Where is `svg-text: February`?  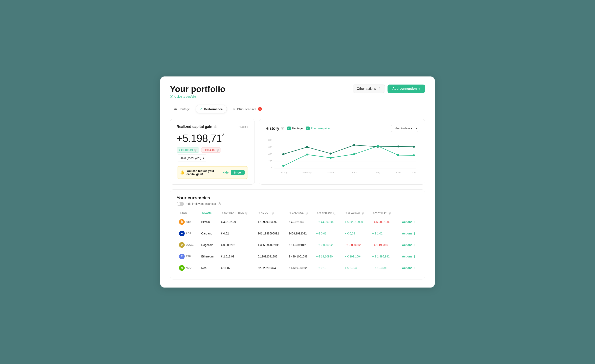
svg-text: February is located at coordinates (307, 173).